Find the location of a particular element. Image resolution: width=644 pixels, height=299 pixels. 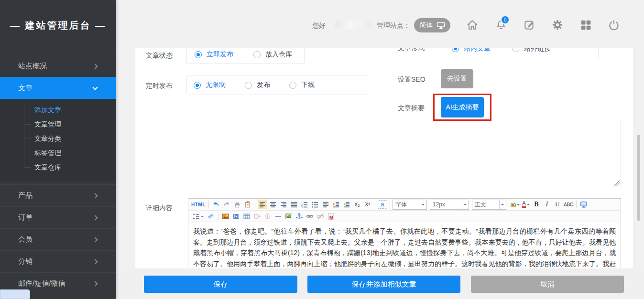

submenu-article-warehouse: 文章仓库 is located at coordinates (58, 167).